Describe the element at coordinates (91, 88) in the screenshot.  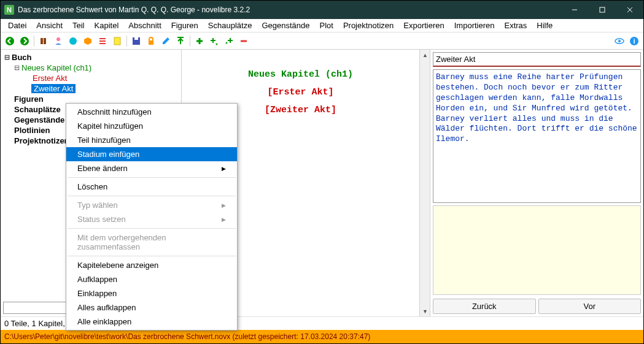
I see `tree-act2: Zweiter Akt` at that location.